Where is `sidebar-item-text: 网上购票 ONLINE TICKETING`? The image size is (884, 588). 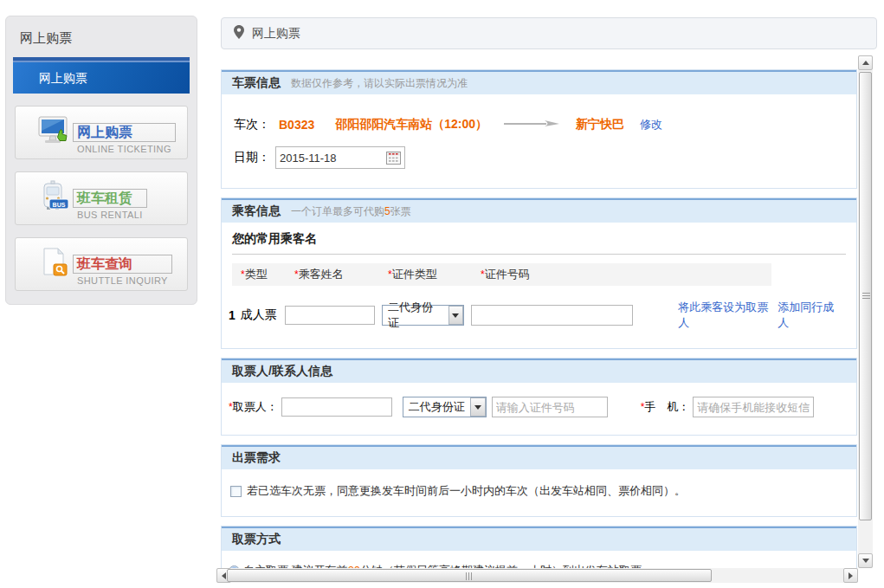
sidebar-item-text: 网上购票 ONLINE TICKETING is located at coordinates (125, 132).